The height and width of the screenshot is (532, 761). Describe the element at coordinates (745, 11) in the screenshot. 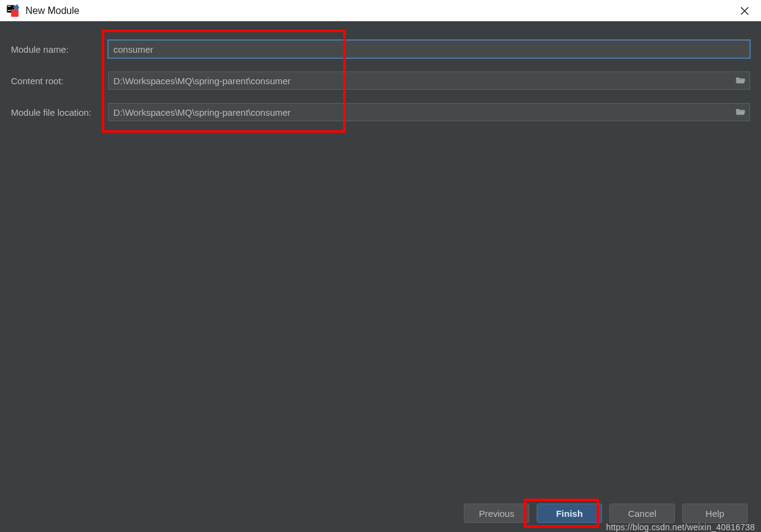

I see `window-close-button` at that location.